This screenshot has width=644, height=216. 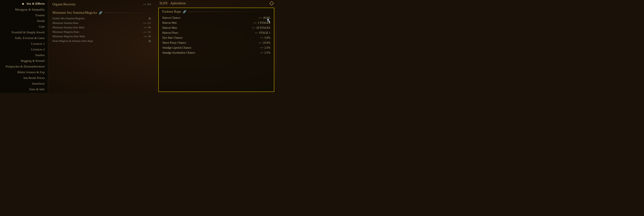 What do you see at coordinates (150, 18) in the screenshot?
I see `checkbox-icon: ⊠` at bounding box center [150, 18].